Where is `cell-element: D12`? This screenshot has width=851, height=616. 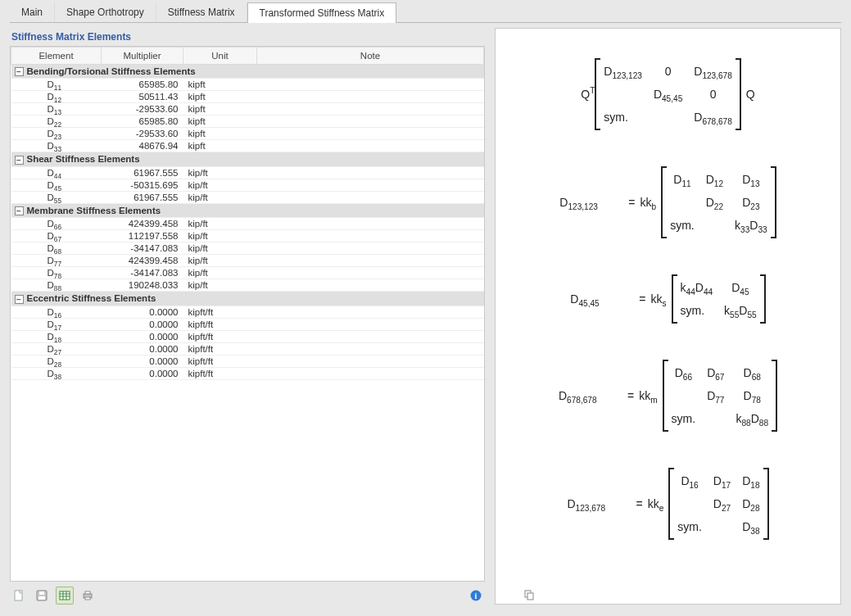
cell-element: D12 is located at coordinates (57, 97).